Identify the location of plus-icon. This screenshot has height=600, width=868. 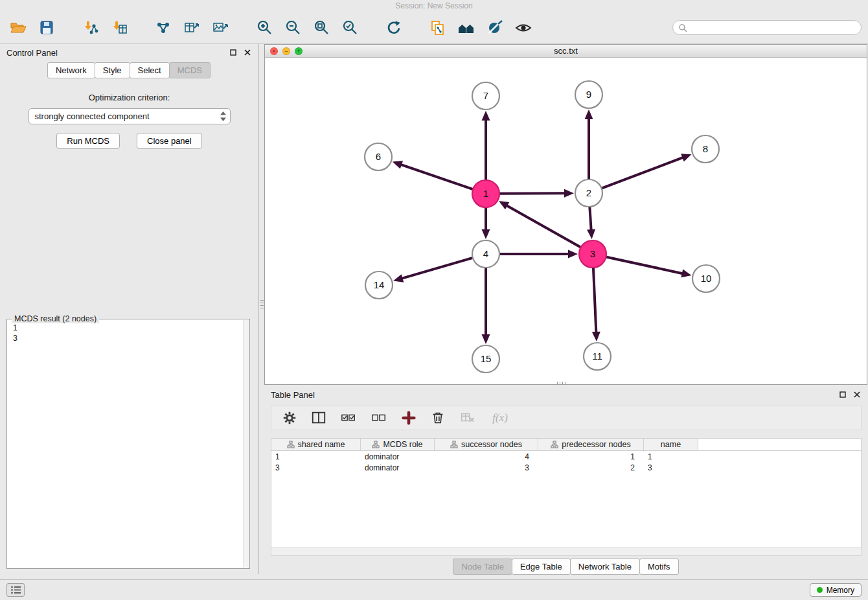
(409, 418).